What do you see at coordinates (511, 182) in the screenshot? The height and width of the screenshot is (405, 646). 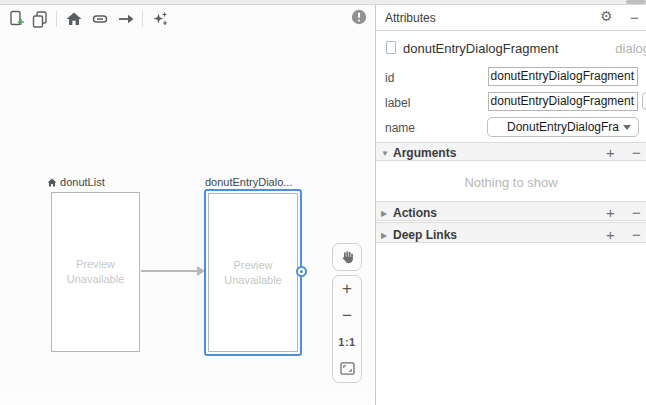 I see `arguments-empty-text: Nothing to show` at bounding box center [511, 182].